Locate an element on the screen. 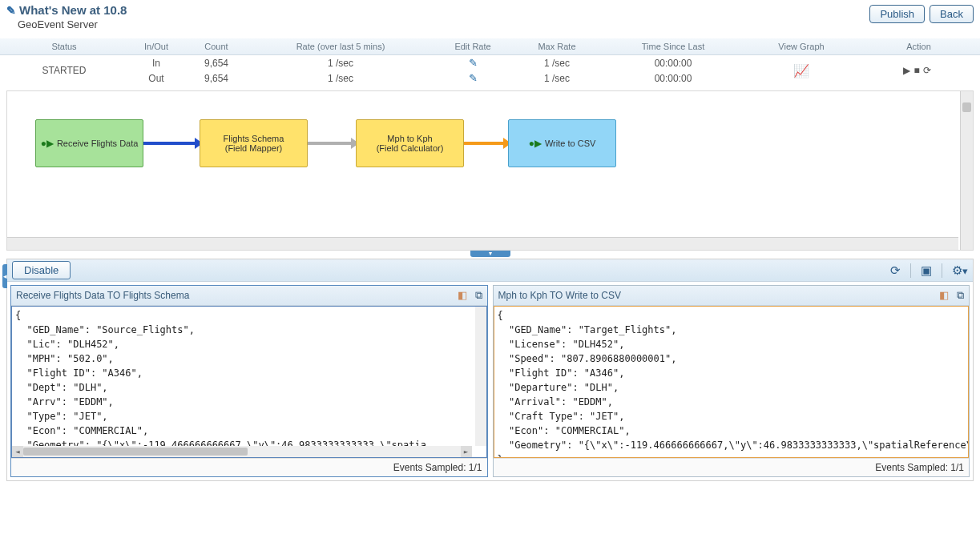 The image size is (980, 538). inout-value: Out is located at coordinates (156, 78).